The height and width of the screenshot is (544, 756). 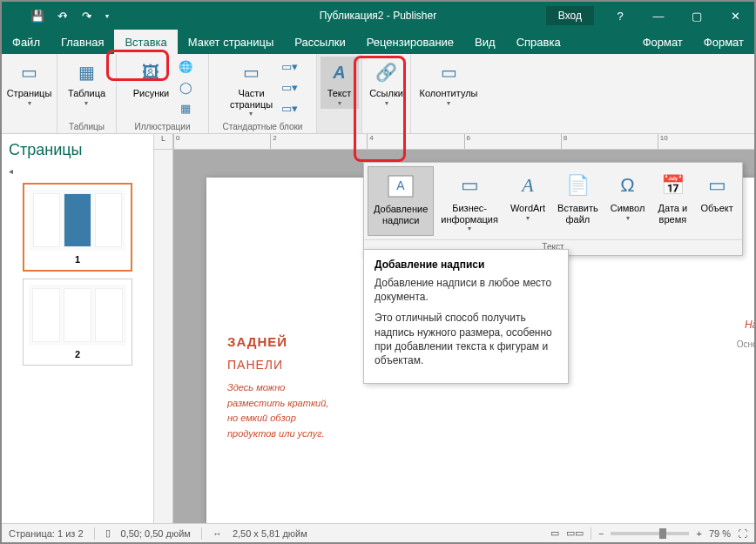 I want to click on placeholder-icon: ▦, so click(x=186, y=108).